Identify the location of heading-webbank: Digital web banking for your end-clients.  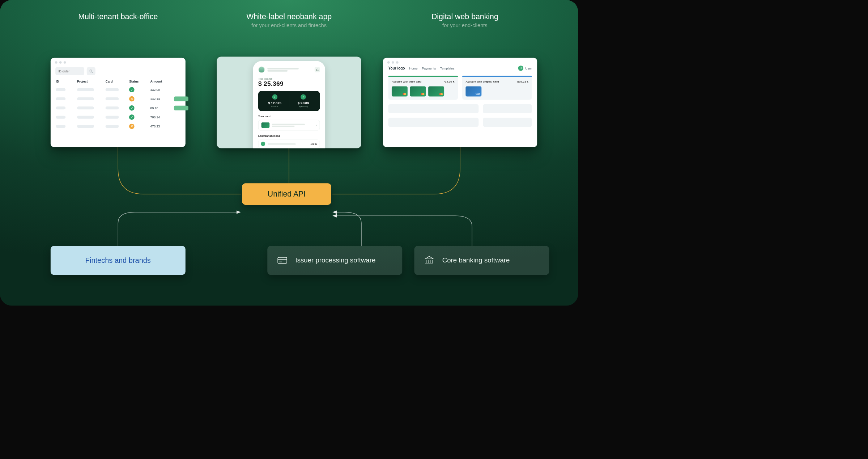
(465, 20).